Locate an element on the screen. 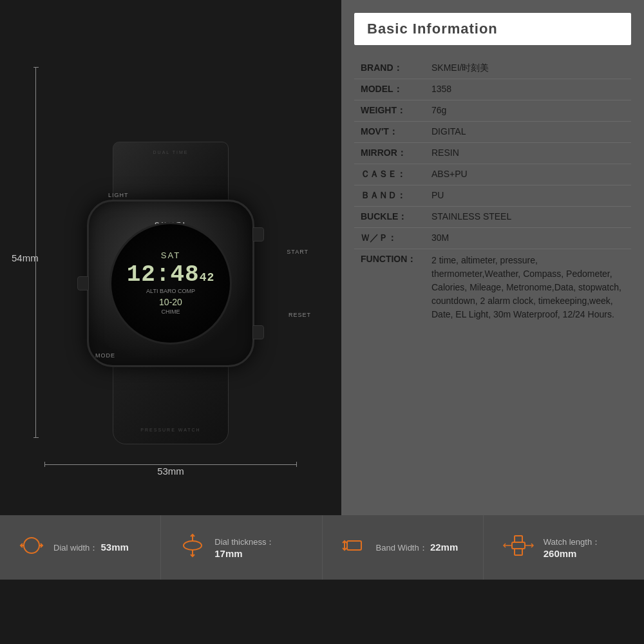 The height and width of the screenshot is (644, 644). specs-row: Dial width： 53mm is located at coordinates (322, 547).